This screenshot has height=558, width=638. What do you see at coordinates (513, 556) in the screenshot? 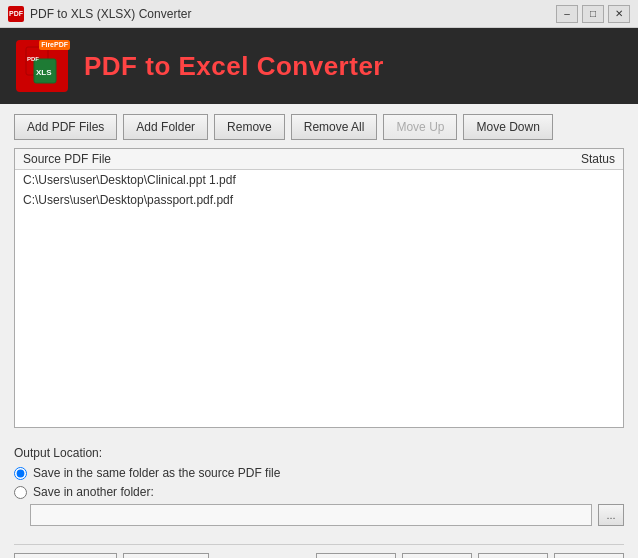
I see `about-button: About` at bounding box center [513, 556].